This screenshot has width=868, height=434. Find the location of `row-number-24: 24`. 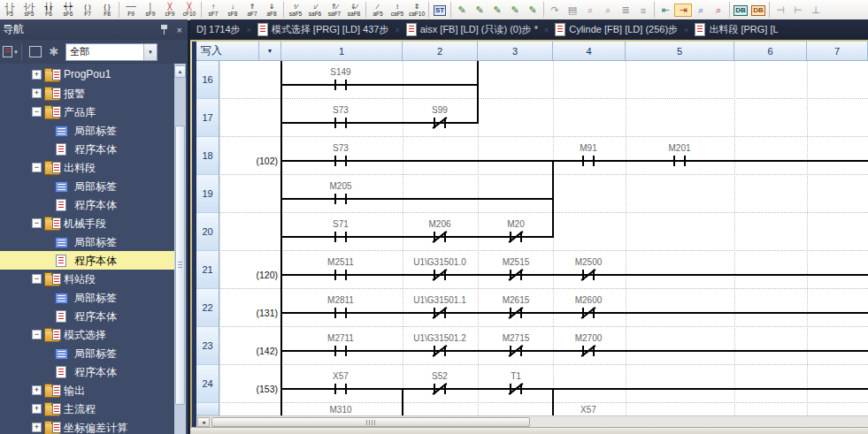

row-number-24: 24 is located at coordinates (208, 384).